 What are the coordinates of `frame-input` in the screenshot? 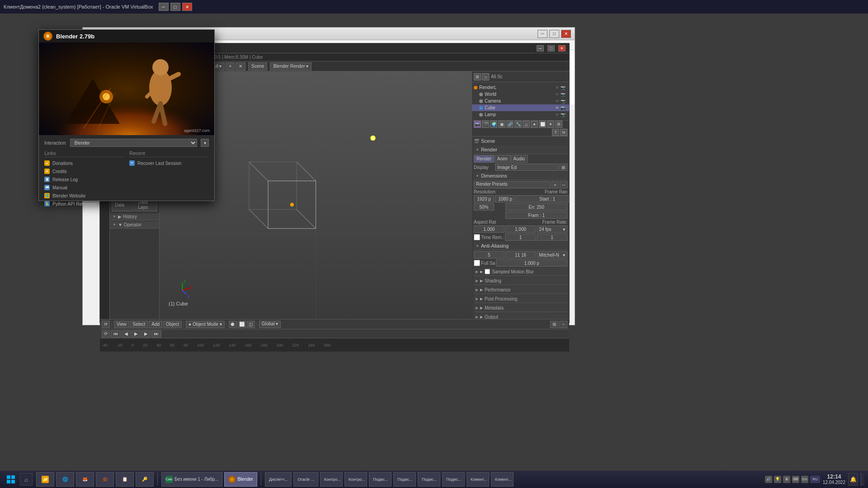 It's located at (536, 215).